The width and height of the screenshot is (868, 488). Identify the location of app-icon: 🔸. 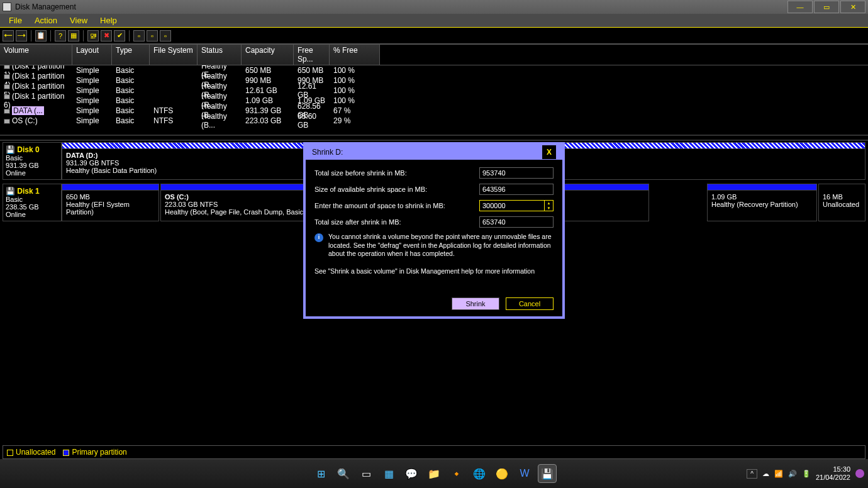
(457, 474).